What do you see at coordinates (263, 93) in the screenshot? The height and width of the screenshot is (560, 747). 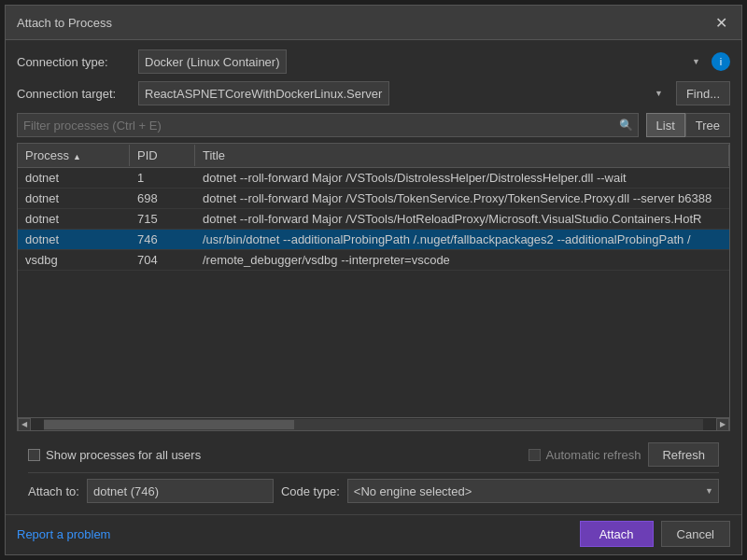 I see `connection-target-select: ReactASPNETCoreWithDockerLinux.Server` at bounding box center [263, 93].